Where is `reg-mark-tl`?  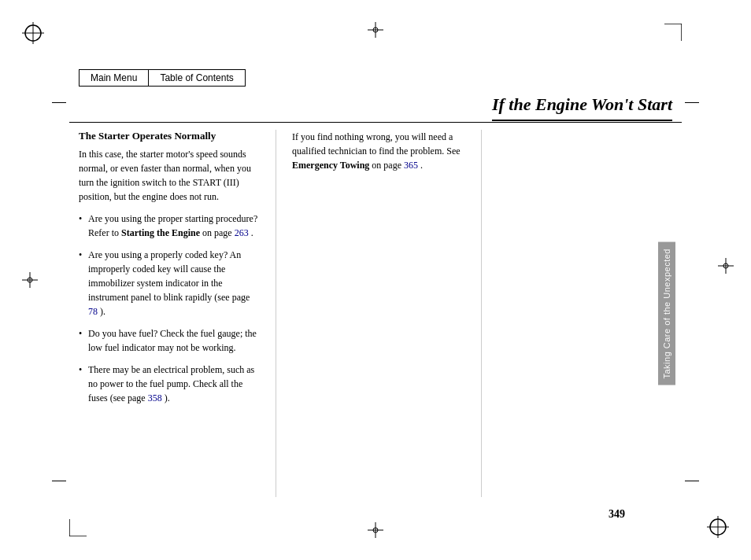 reg-mark-tl is located at coordinates (33, 33).